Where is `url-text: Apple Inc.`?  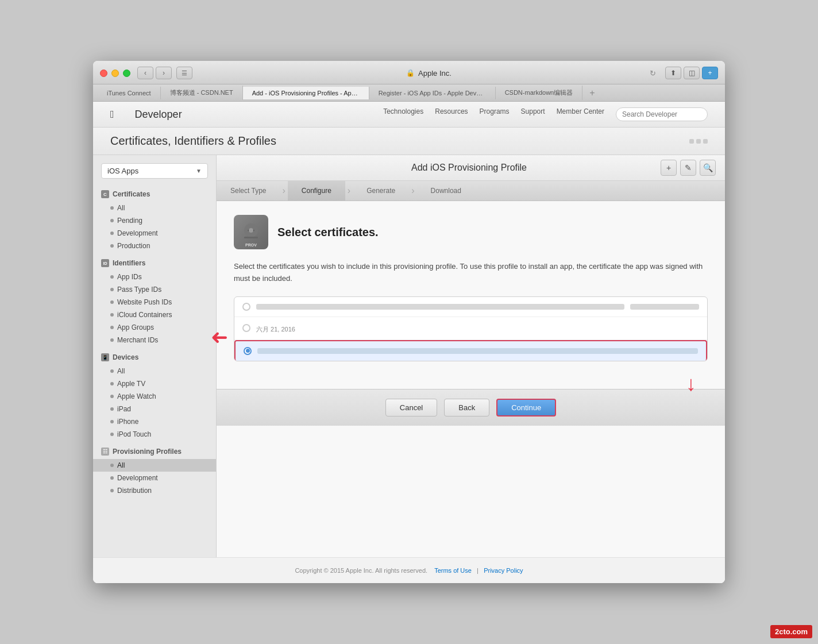
url-text: Apple Inc. is located at coordinates (435, 74).